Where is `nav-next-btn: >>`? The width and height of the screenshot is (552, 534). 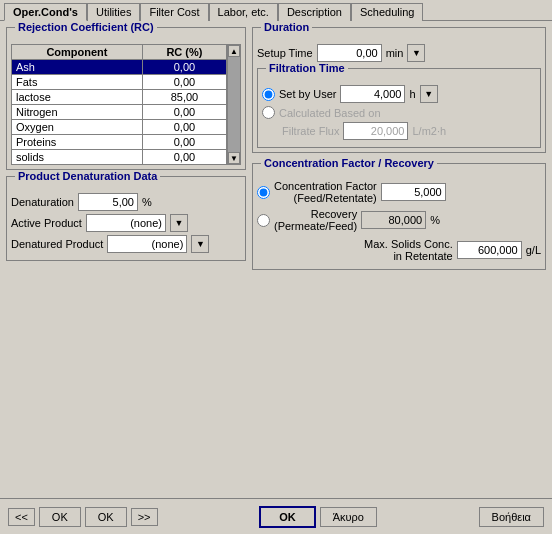
nav-next-btn: >> is located at coordinates (144, 517).